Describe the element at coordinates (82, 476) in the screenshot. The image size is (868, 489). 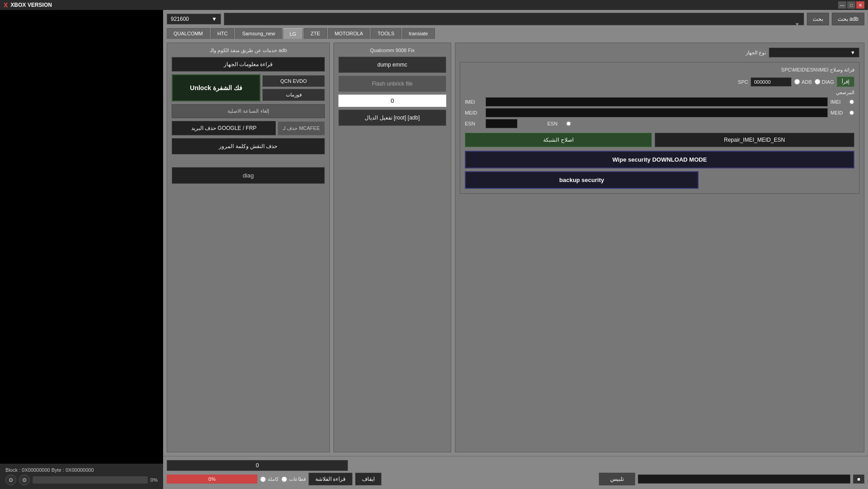
I see `left-status-bar: Block : 0X00000000 Byte : 0X00000000 ⊙ ⊙…` at that location.